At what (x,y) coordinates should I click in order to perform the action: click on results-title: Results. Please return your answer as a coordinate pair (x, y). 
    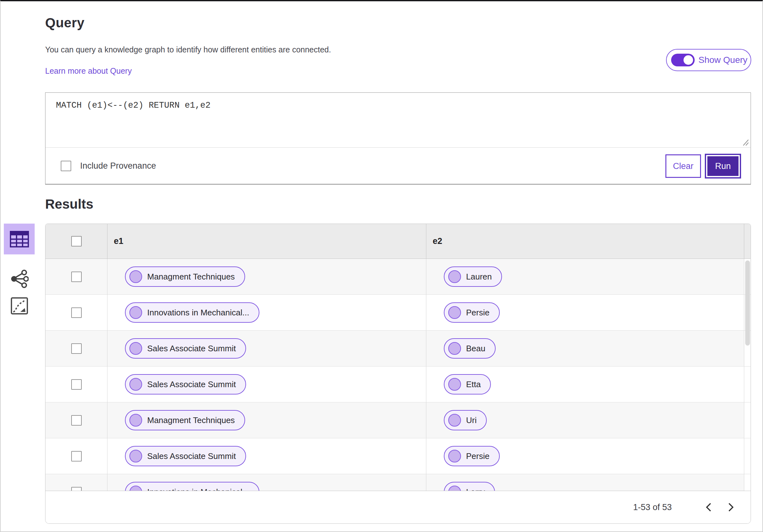
    Looking at the image, I should click on (69, 204).